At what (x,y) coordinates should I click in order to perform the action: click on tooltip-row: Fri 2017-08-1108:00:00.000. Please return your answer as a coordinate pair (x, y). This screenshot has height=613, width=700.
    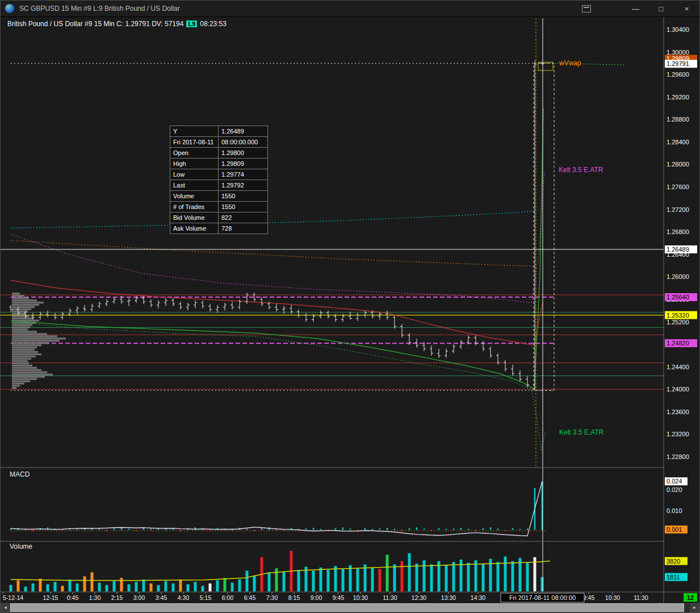
    Looking at the image, I should click on (219, 142).